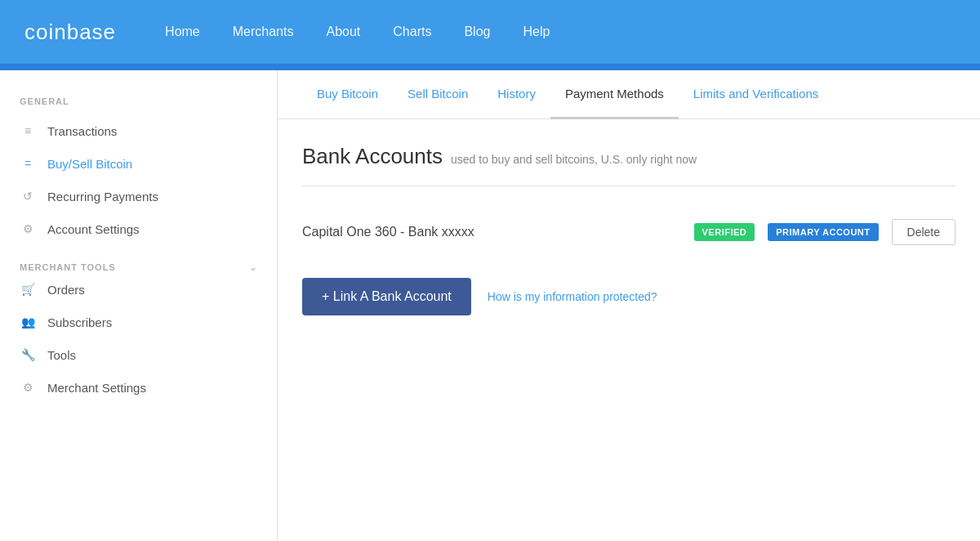  Describe the element at coordinates (139, 105) in the screenshot. I see `general-section-label: GENERAL` at that location.